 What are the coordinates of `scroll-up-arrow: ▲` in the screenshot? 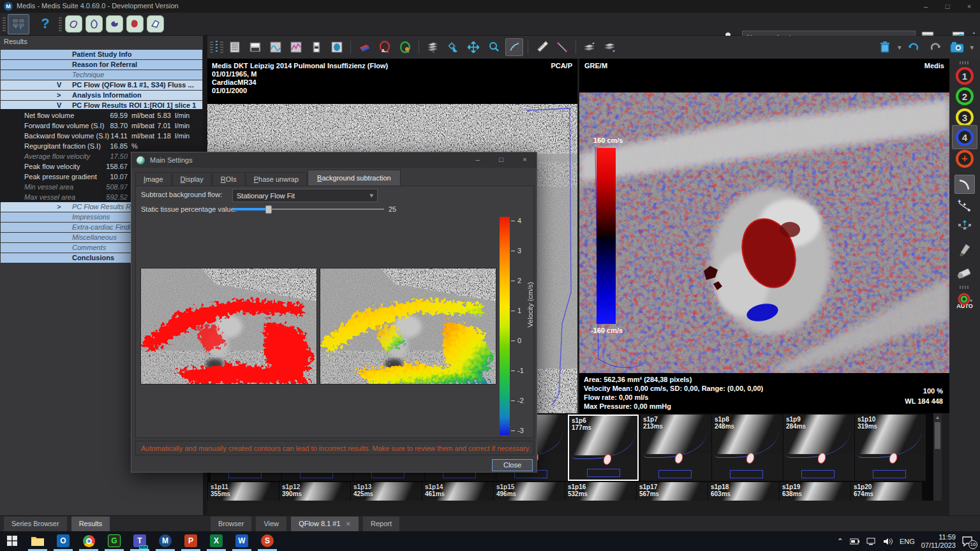 It's located at (938, 417).